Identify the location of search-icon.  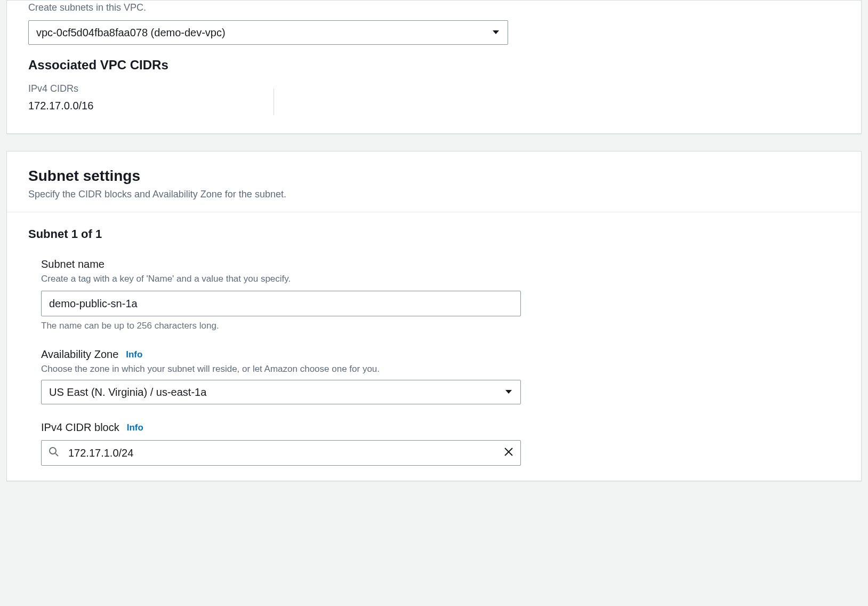
(54, 453).